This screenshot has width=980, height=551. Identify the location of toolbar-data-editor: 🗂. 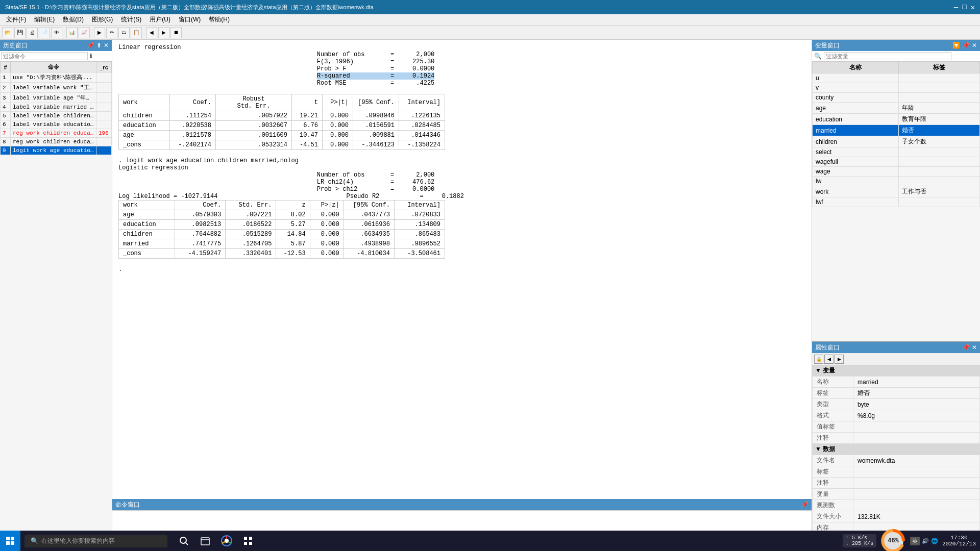
(124, 33).